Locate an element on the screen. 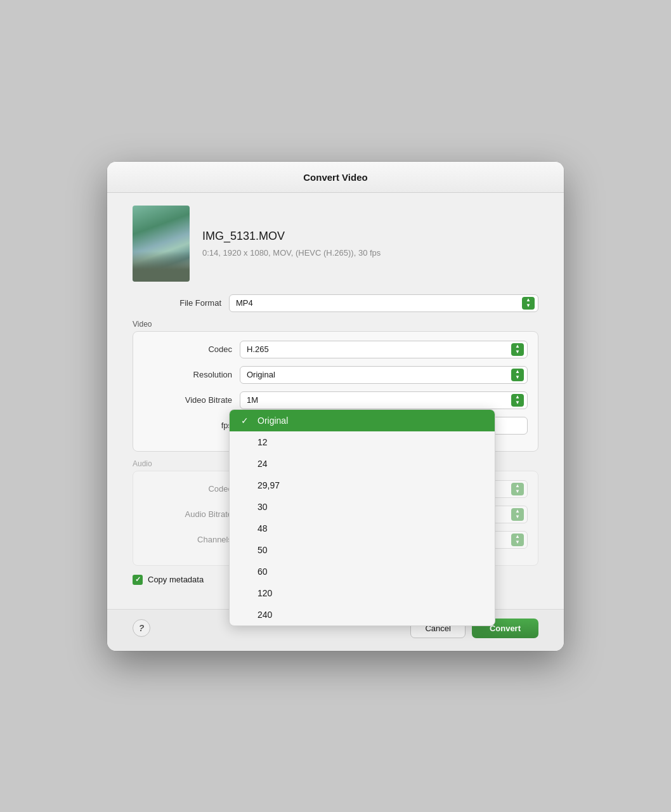 This screenshot has width=671, height=812. fps-option-120: 120 is located at coordinates (362, 593).